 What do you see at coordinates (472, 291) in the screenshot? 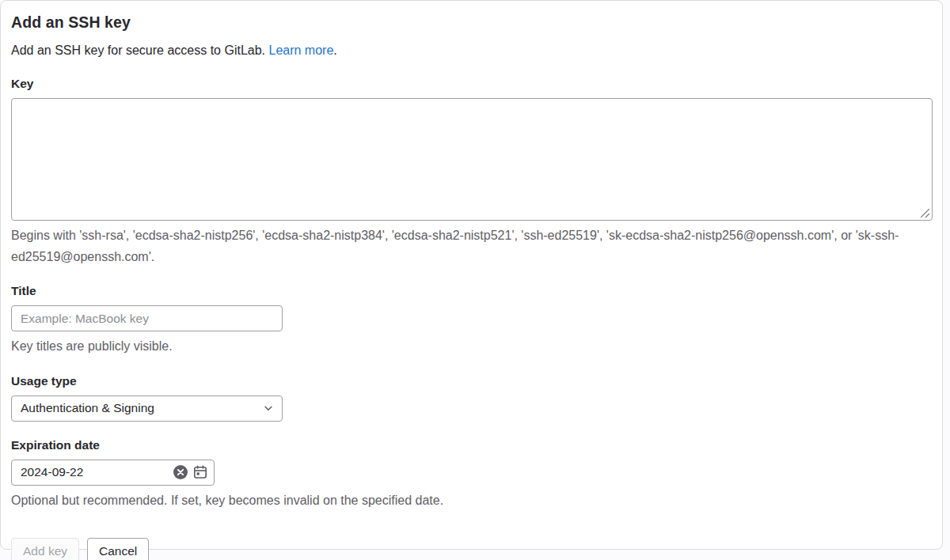
I see `title-label: Title` at bounding box center [472, 291].